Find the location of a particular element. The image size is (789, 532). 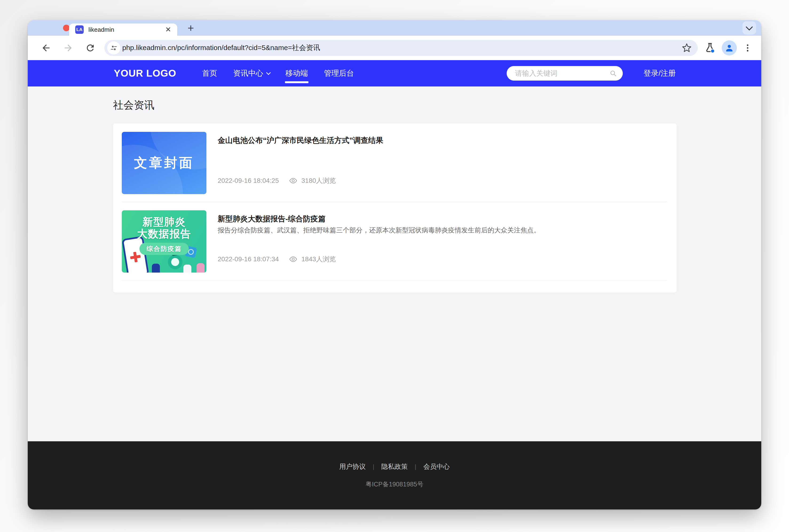

article-cover: 新型肺炎 大数据报告 综合防疫篇 is located at coordinates (164, 242).